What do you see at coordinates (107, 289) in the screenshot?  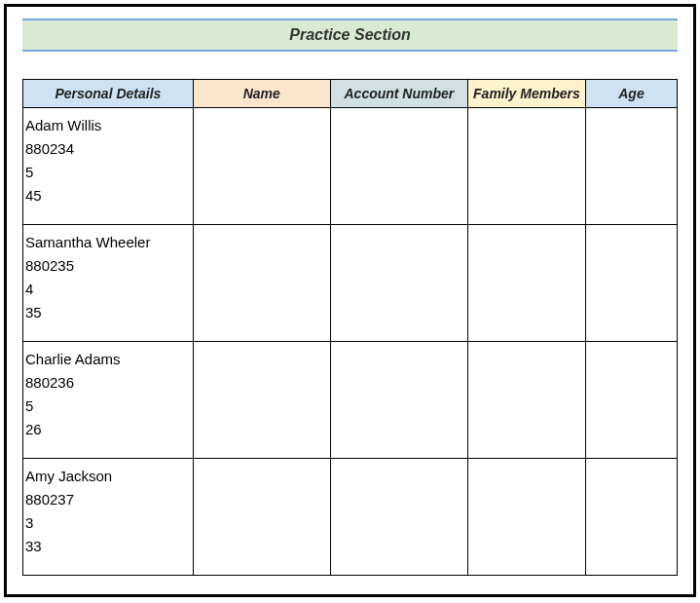 I see `personal-family: 4` at bounding box center [107, 289].